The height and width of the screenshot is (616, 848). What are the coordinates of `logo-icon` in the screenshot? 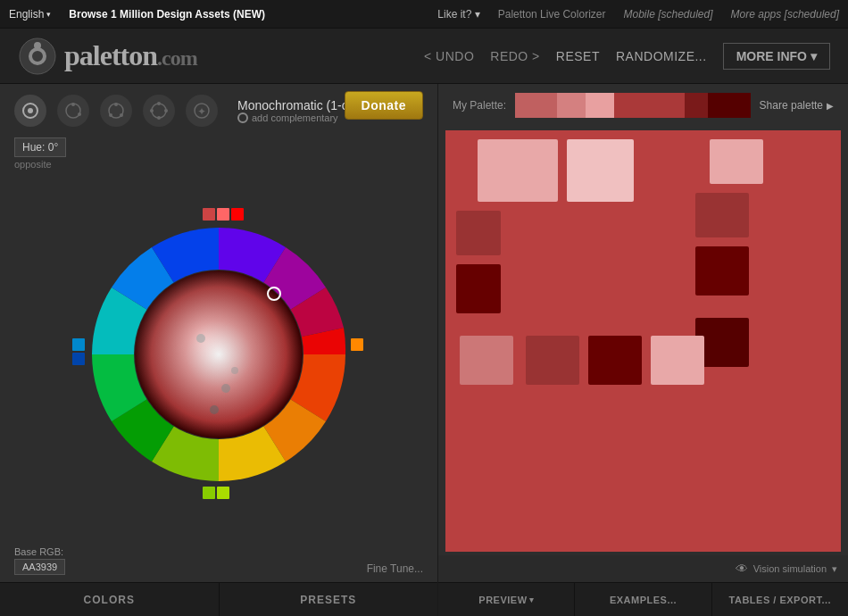 It's located at (37, 56).